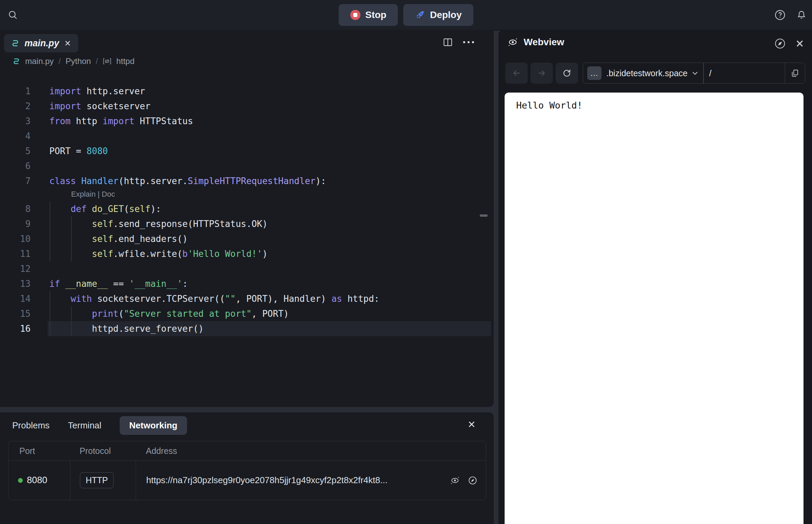  I want to click on code-line-13: 13if __name__ == '__main__':, so click(247, 284).